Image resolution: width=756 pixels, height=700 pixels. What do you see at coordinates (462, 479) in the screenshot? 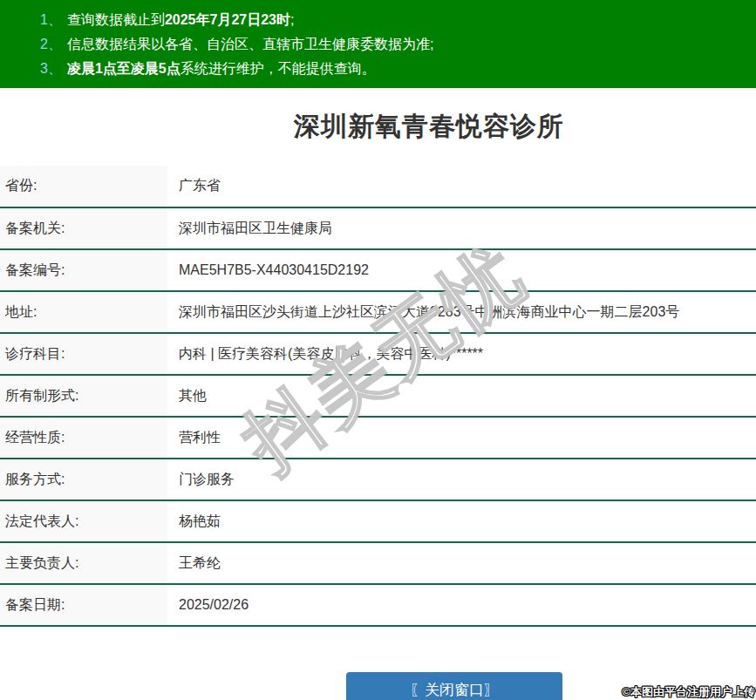
I see `row-value: 门诊服务` at bounding box center [462, 479].